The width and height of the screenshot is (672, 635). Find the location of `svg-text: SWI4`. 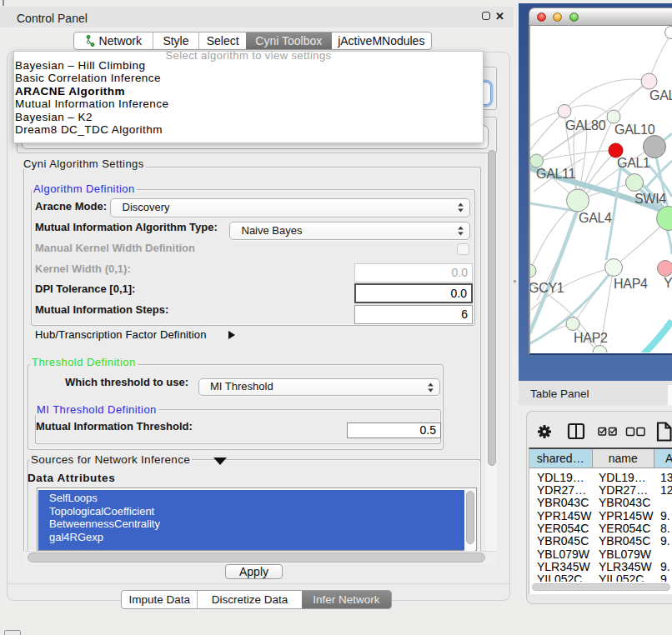

svg-text: SWI4 is located at coordinates (650, 198).